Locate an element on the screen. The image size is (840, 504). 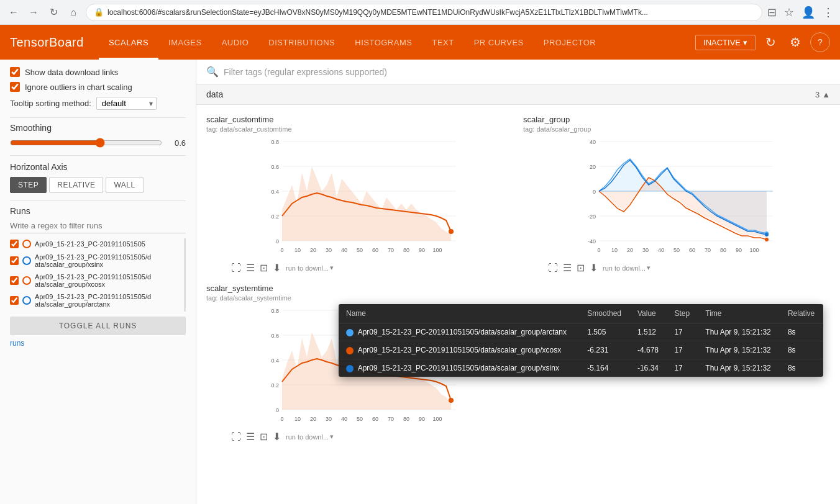
settings-button: ⚙ is located at coordinates (795, 42).